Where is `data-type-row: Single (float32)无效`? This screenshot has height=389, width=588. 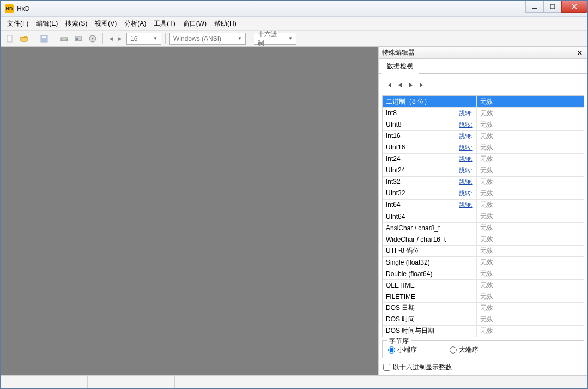
data-type-row: Single (float32)无效 is located at coordinates (483, 262).